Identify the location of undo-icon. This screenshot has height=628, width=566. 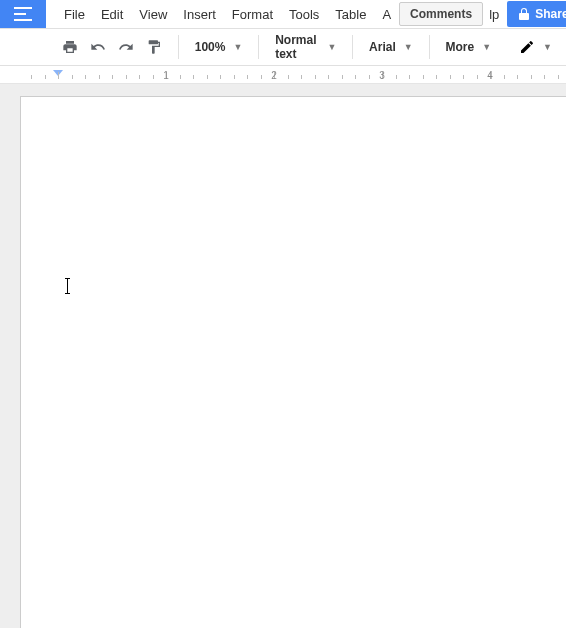
(98, 47).